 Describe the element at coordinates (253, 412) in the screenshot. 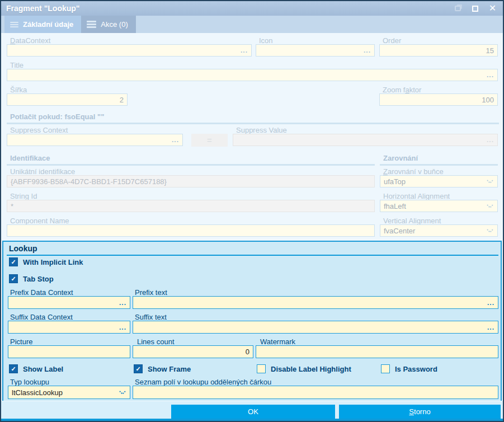

I see `ok-label: OK` at that location.